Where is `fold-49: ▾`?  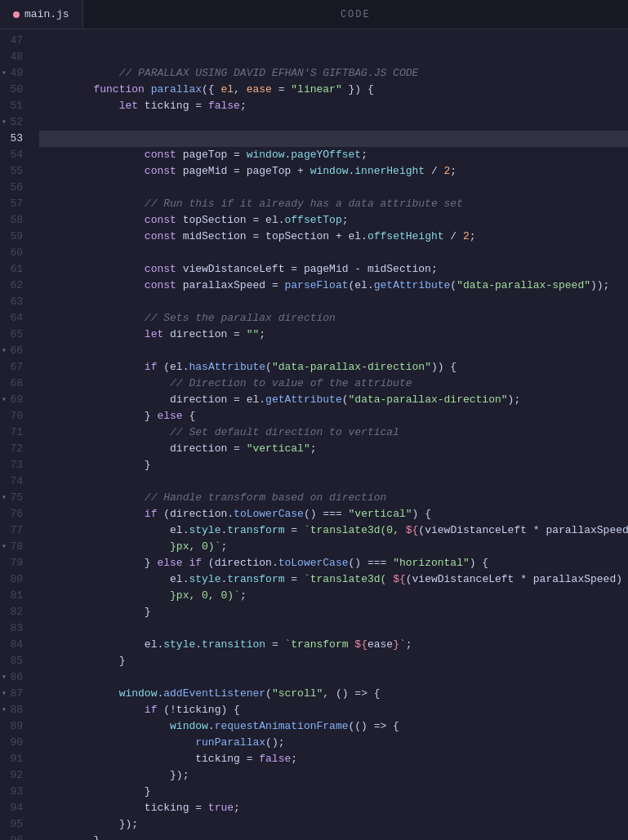
fold-49: ▾ is located at coordinates (4, 73).